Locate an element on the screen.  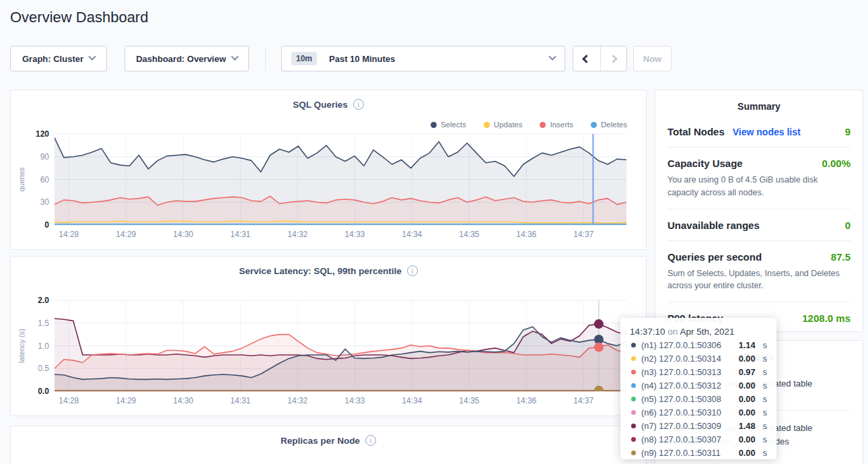
tooltip-node-row: (n6) 127.0.0.1:503100.00s is located at coordinates (698, 412).